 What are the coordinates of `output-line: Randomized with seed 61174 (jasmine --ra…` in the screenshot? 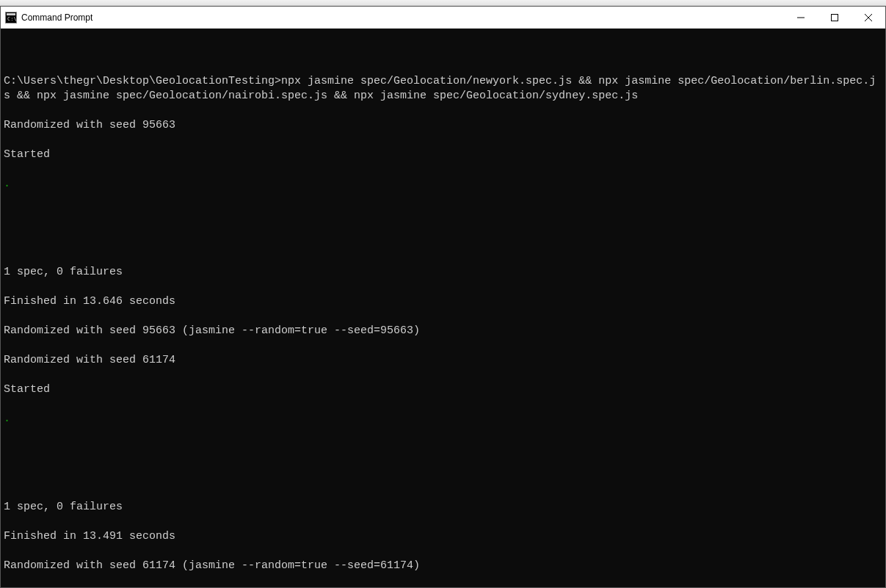 It's located at (443, 566).